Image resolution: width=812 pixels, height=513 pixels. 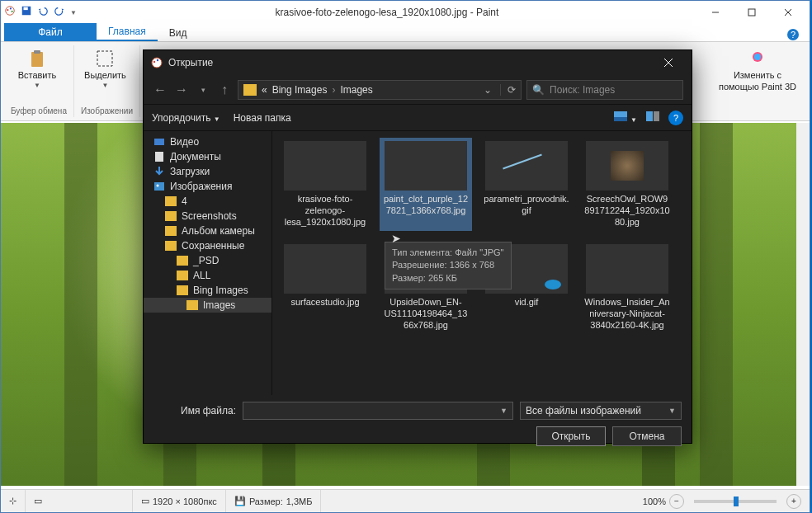 I want to click on folder-tree: Видео Документы Загрузки Изображения 4 S…, so click(x=208, y=263).